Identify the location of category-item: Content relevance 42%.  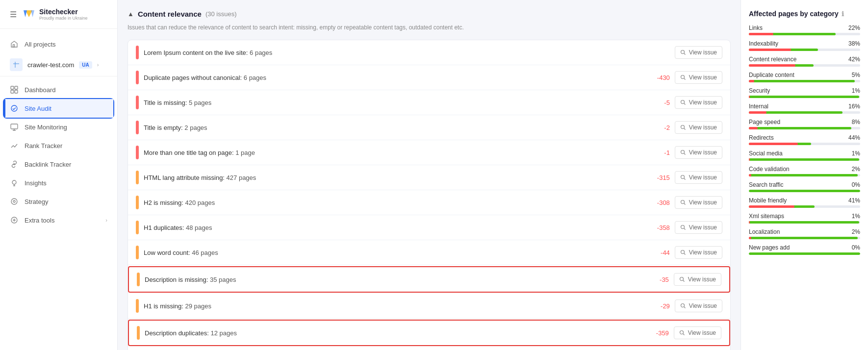
(804, 61).